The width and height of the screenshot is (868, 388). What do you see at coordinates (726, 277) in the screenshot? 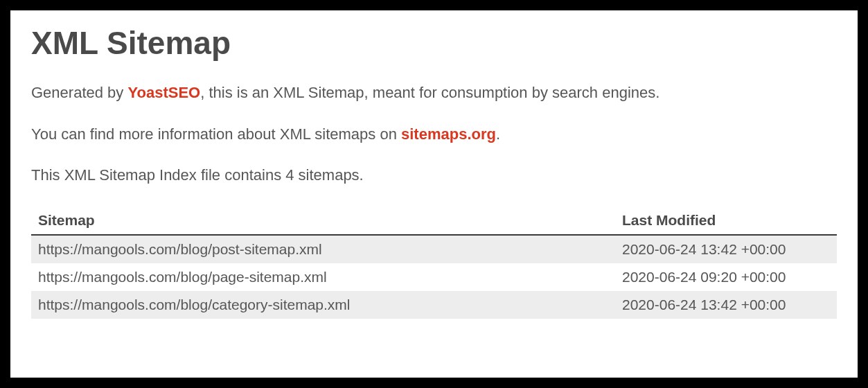
I see `last-modified-value: 2020-06-24 09:20 +00:00` at bounding box center [726, 277].